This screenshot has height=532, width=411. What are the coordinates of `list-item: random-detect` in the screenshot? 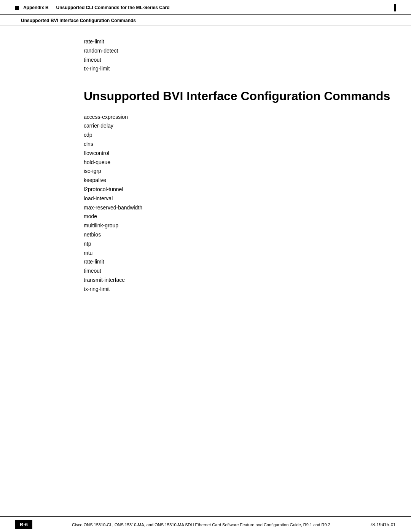 It's located at (240, 51).